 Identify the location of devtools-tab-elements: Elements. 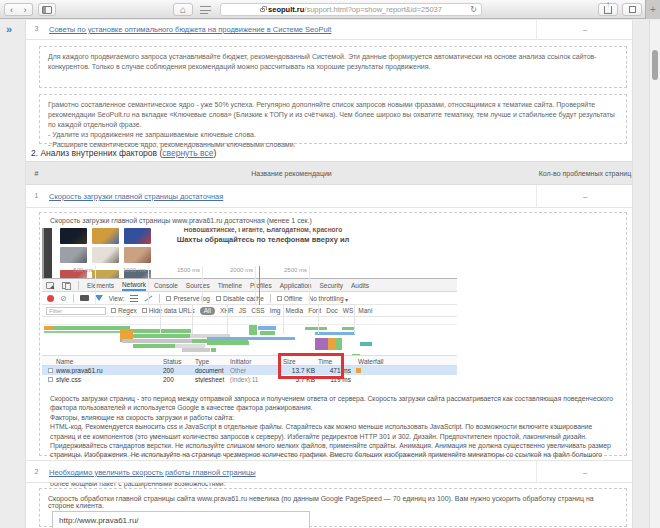
(100, 285).